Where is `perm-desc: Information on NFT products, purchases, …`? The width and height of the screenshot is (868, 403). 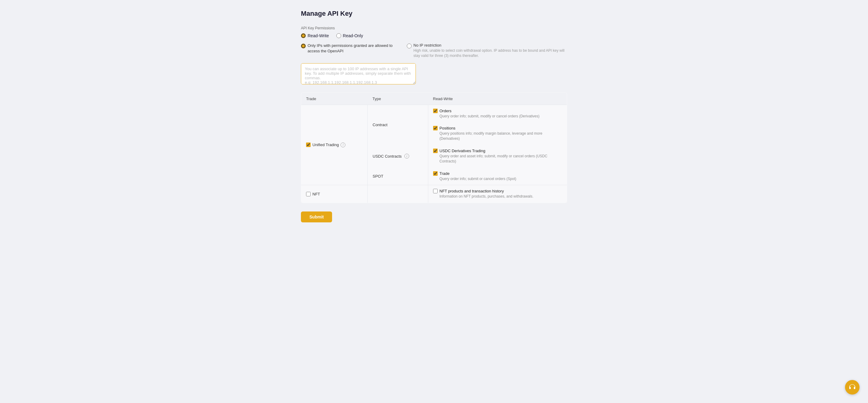
perm-desc: Information on NFT products, purchases, … is located at coordinates (501, 197).